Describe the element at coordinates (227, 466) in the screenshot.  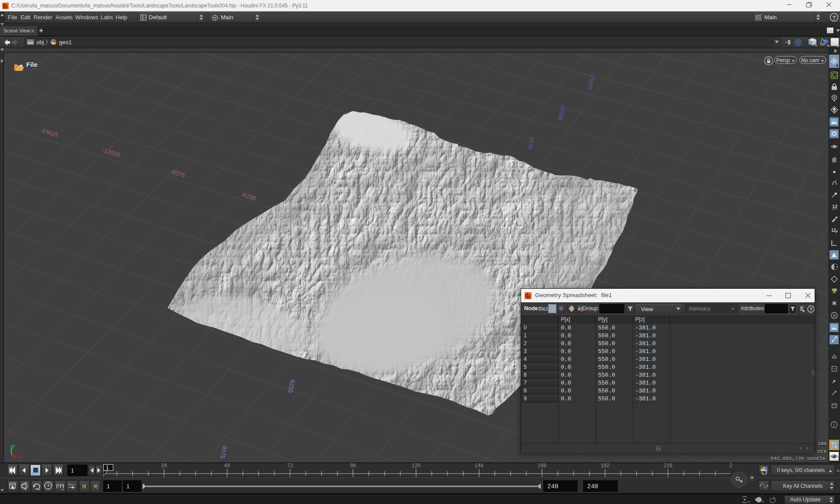
I see `svg-text: 48` at that location.